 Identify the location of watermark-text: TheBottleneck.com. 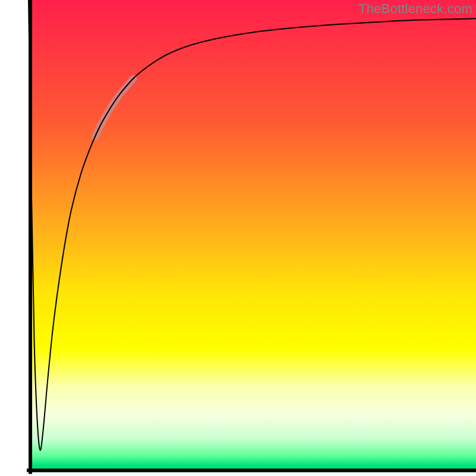
(415, 9).